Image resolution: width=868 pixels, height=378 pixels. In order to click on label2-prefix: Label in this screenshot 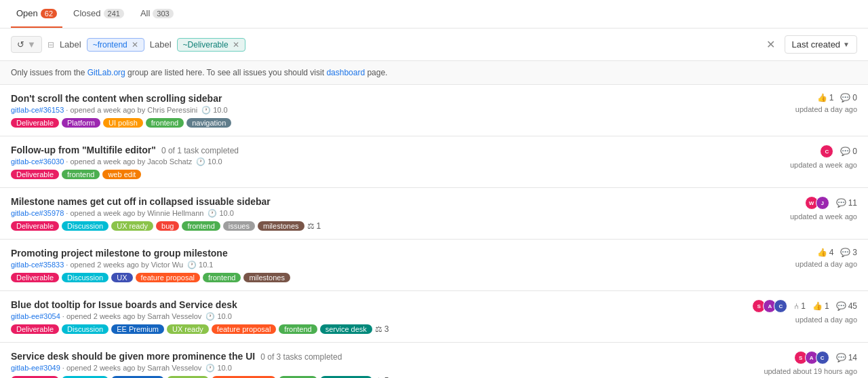, I will do `click(161, 45)`.